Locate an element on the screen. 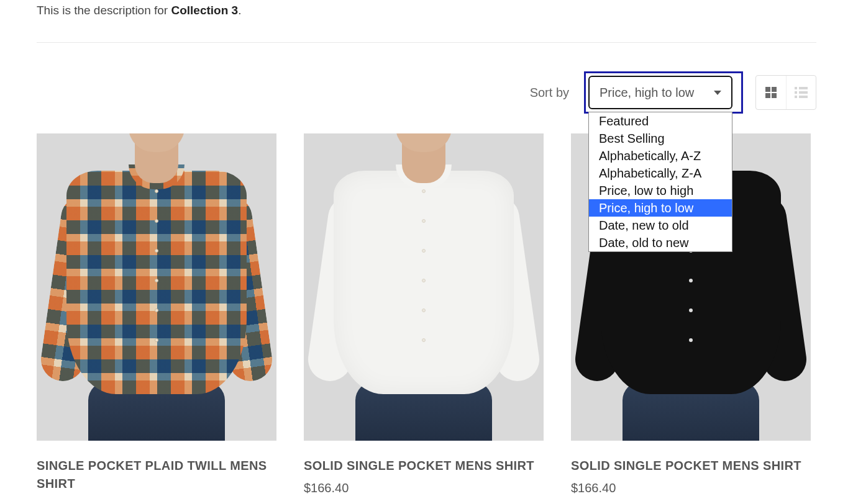 This screenshot has width=853, height=504. sort-option: Alphabetically, Z-A is located at coordinates (660, 173).